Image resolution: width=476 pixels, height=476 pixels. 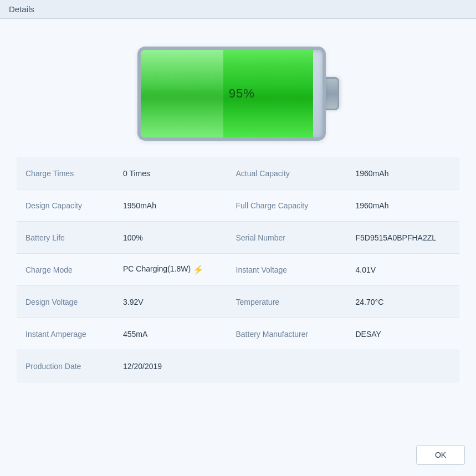 I want to click on battery-body: 95%, so click(x=232, y=94).